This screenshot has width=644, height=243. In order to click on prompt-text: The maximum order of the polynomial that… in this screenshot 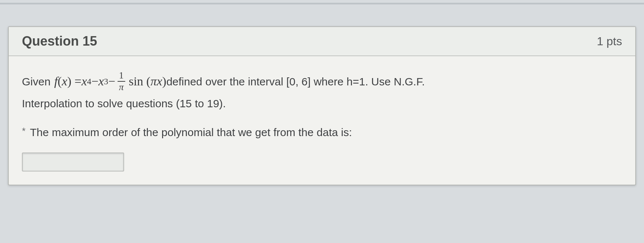, I will do `click(189, 132)`.